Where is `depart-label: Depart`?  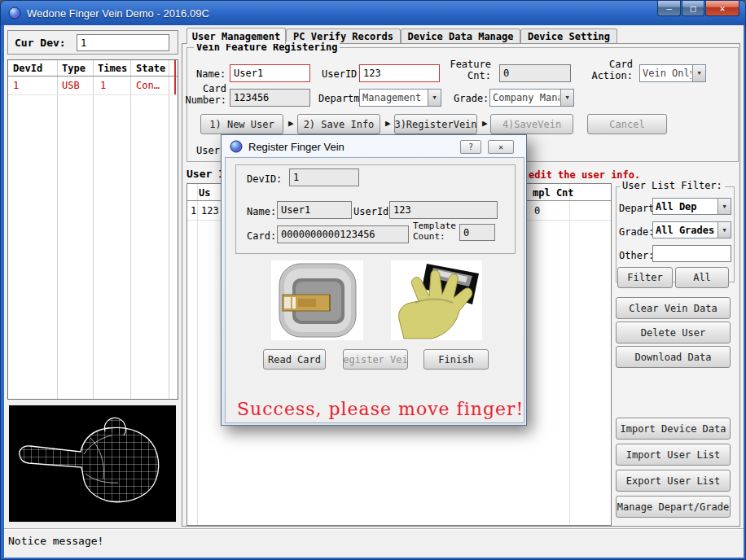
depart-label: Depart is located at coordinates (637, 208).